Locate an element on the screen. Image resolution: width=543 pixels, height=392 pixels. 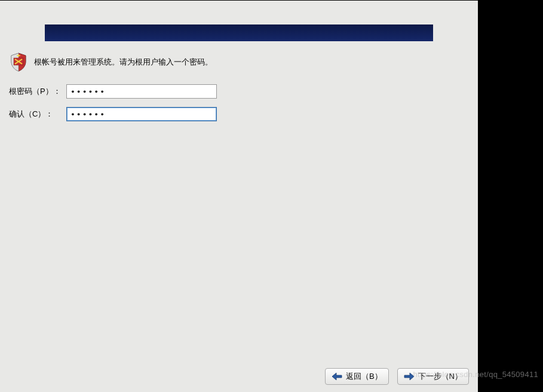
password-row: 根密码（P）： is located at coordinates (239, 91).